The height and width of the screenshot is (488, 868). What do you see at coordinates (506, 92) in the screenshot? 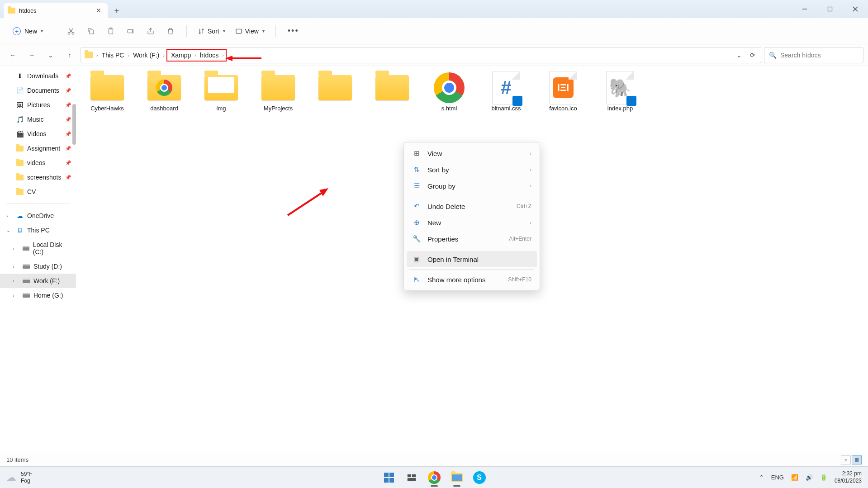
I see `file-item: #bitnami.css` at bounding box center [506, 92].